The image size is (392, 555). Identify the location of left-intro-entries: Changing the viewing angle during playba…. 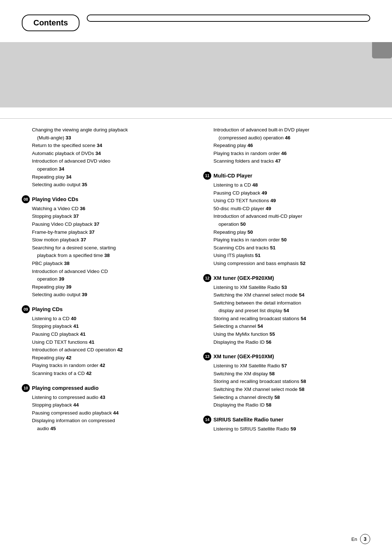
(105, 158).